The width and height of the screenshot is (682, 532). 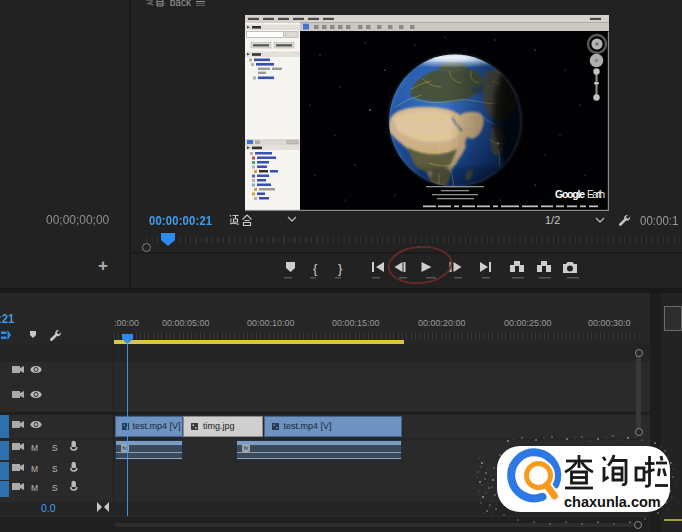 What do you see at coordinates (570, 194) in the screenshot?
I see `svg-text: Google` at bounding box center [570, 194].